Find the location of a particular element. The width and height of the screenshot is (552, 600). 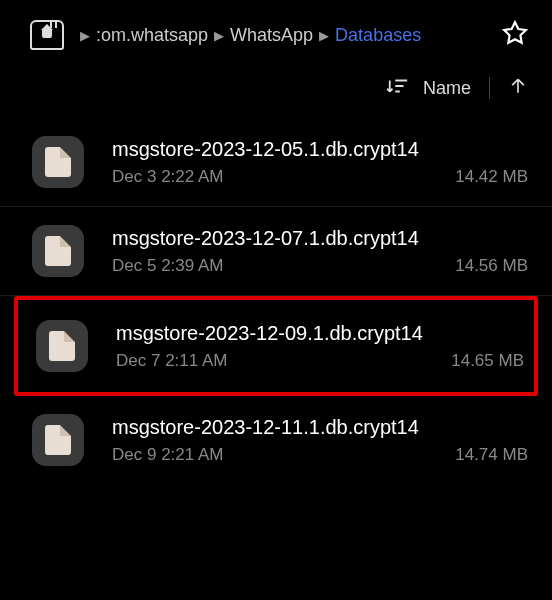

file-size: 14.74 MB is located at coordinates (492, 455).